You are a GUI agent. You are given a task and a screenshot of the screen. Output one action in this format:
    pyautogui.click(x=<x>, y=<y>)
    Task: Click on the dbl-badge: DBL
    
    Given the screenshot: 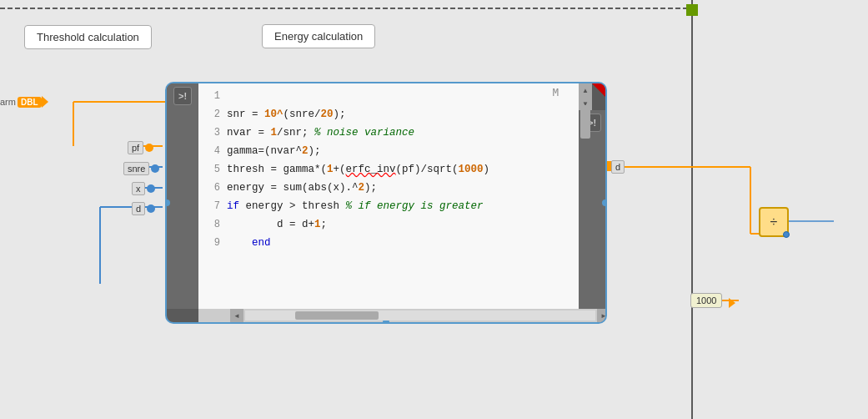 What is the action you would take?
    pyautogui.click(x=30, y=102)
    